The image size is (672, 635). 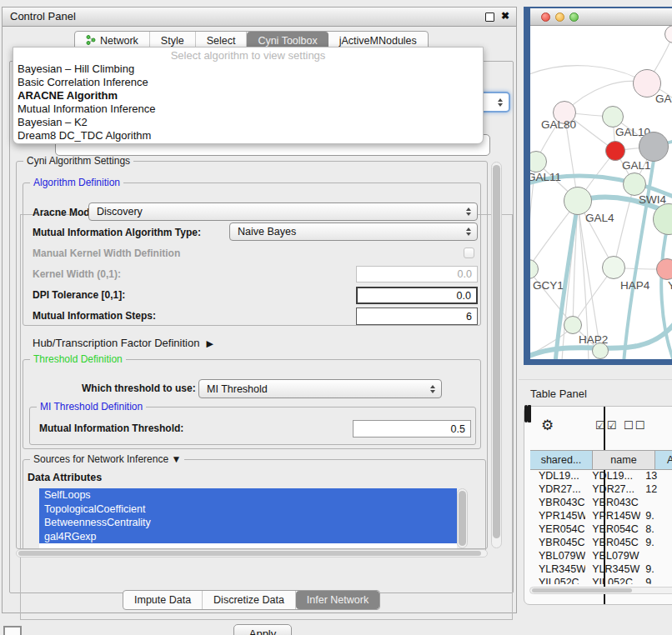 I want to click on table-row: YLR345WYLR345W9., so click(x=601, y=569).